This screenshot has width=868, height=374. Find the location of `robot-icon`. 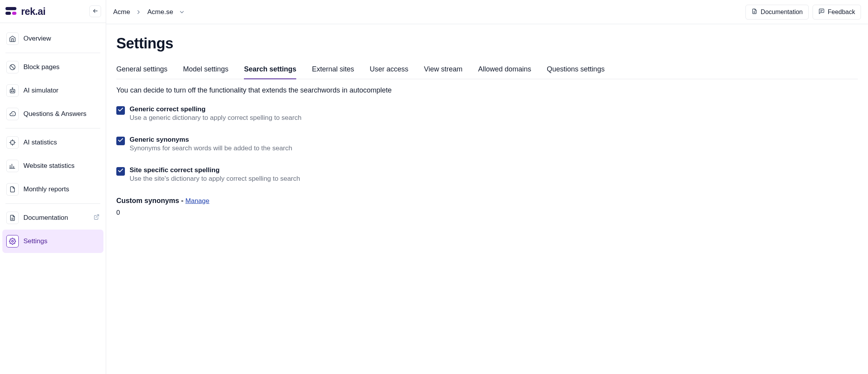

robot-icon is located at coordinates (12, 91).